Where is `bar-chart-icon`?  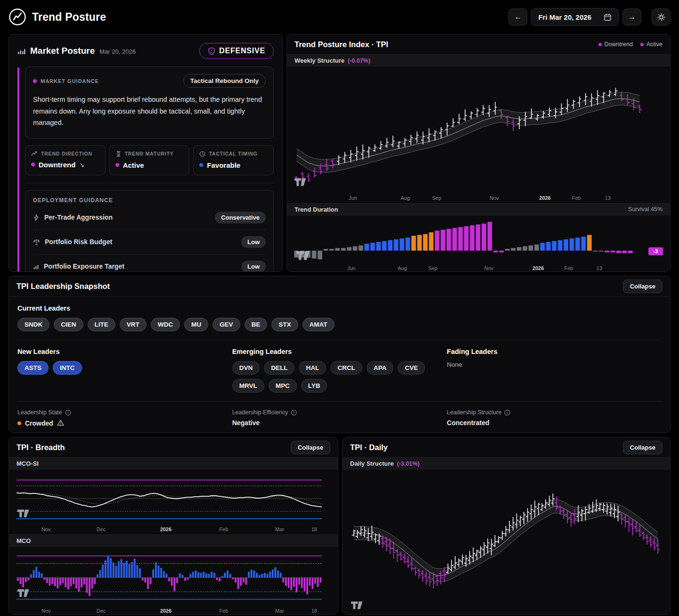 bar-chart-icon is located at coordinates (22, 51).